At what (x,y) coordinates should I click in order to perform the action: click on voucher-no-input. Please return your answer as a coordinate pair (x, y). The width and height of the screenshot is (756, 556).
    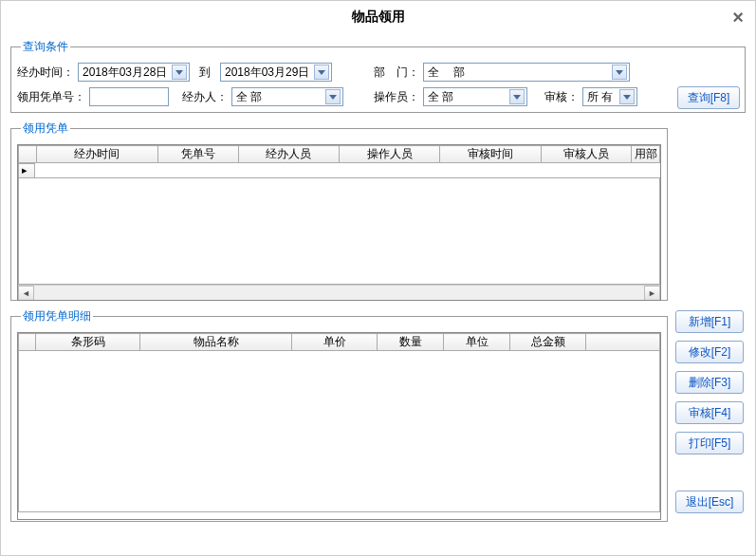
    Looking at the image, I should click on (129, 97).